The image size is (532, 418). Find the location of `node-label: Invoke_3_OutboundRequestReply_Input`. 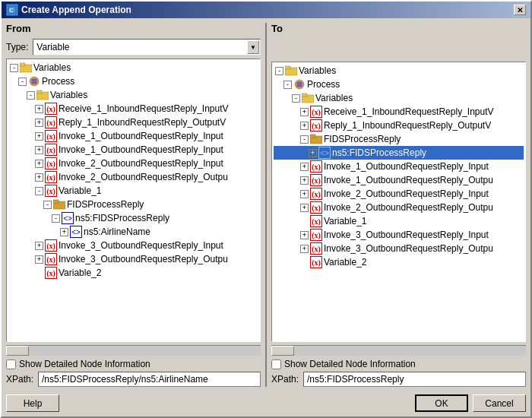

node-label: Invoke_3_OutboundRequestReply_Input is located at coordinates (141, 245).